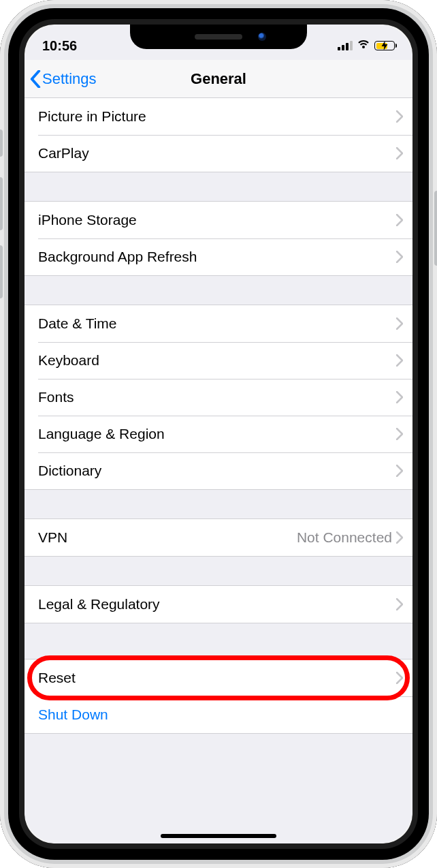 This screenshot has width=437, height=868. Describe the element at coordinates (218, 696) in the screenshot. I see `settings-group: ResetShut Down` at that location.